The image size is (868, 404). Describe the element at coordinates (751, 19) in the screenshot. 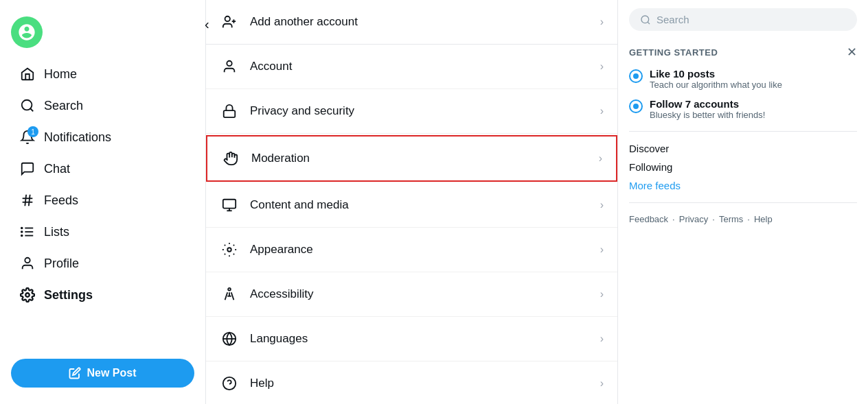

I see `search-input` at that location.